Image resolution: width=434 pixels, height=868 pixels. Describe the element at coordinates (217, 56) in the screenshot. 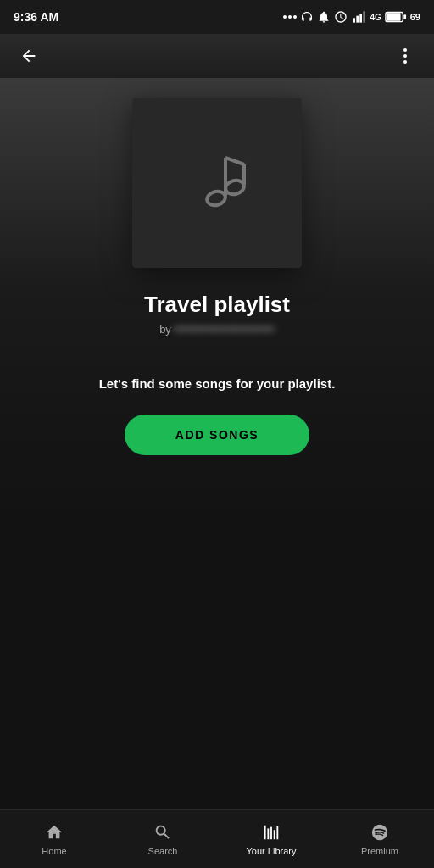

I see `top-nav` at that location.